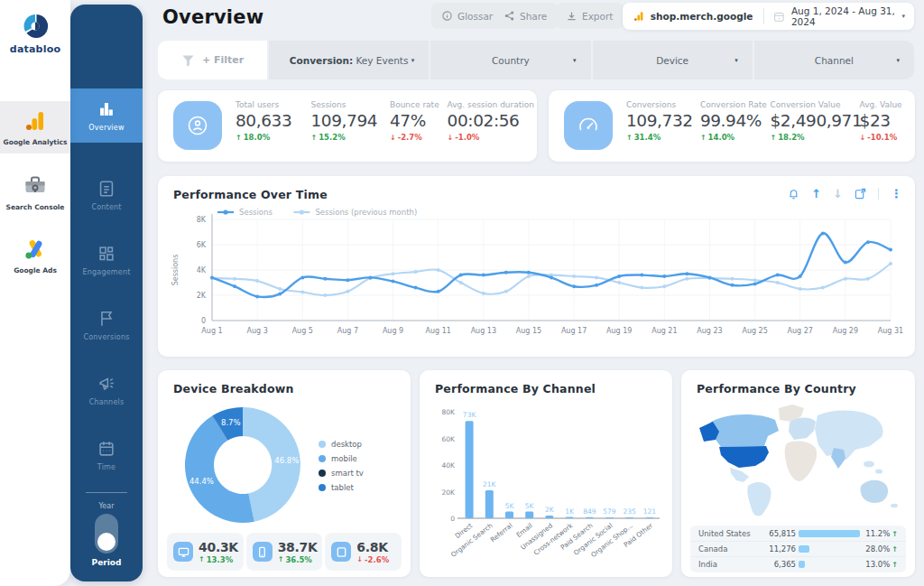 The image size is (924, 586). I want to click on share-button: Share, so click(525, 16).